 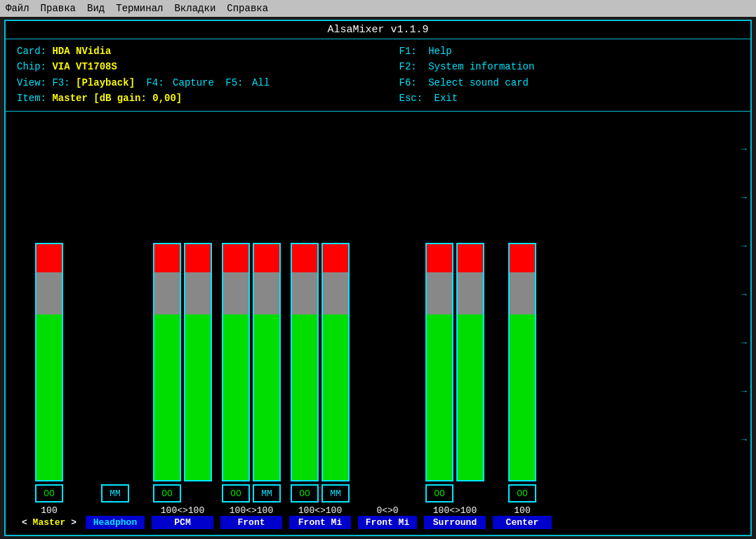 What do you see at coordinates (522, 386) in the screenshot?
I see `channel-center: OO 100 Center` at bounding box center [522, 386].